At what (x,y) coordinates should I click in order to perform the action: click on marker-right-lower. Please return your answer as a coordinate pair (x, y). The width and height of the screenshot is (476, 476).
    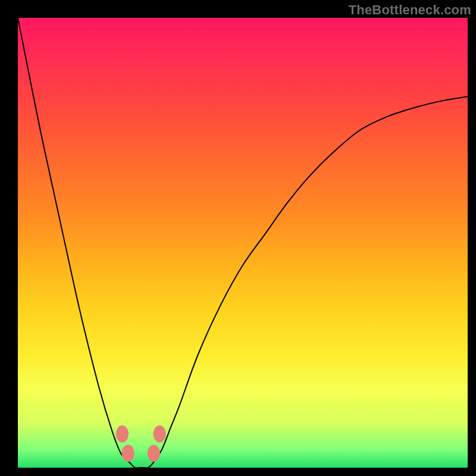
    Looking at the image, I should click on (154, 453).